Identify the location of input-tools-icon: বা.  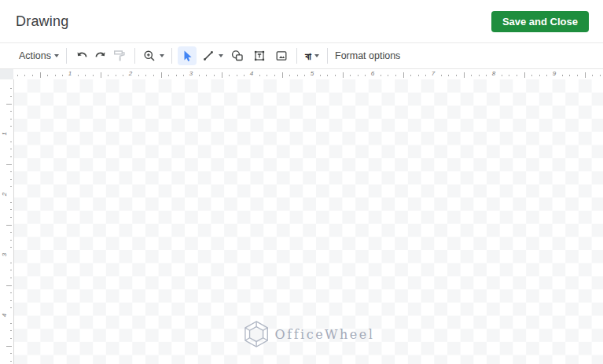
(308, 57).